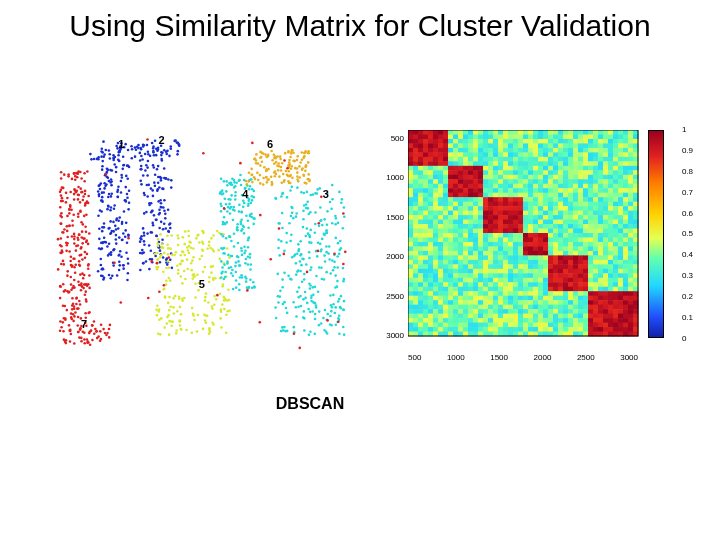  What do you see at coordinates (566, 168) in the screenshot?
I see `svg-rect-1917` at bounding box center [566, 168].